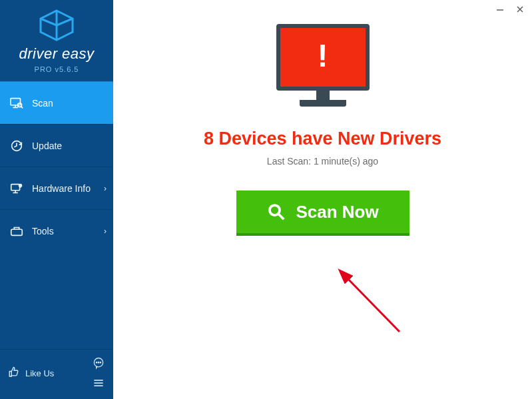  What do you see at coordinates (17, 231) in the screenshot?
I see `tools-icon` at bounding box center [17, 231].